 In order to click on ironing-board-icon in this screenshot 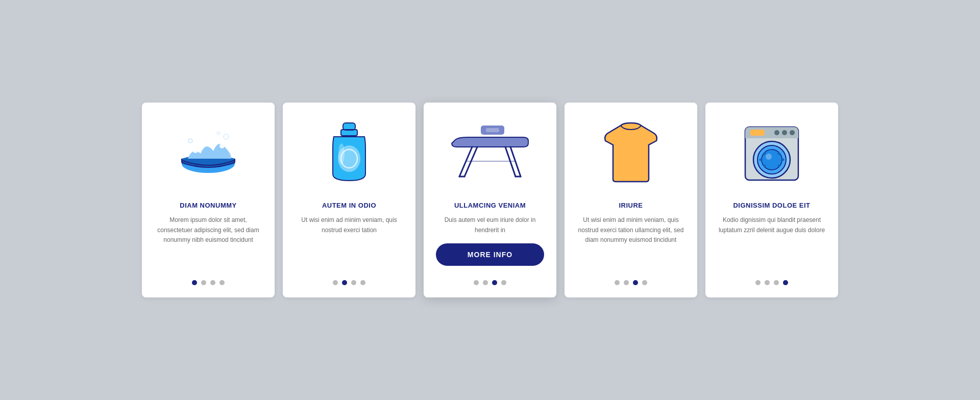, I will do `click(490, 154)`.